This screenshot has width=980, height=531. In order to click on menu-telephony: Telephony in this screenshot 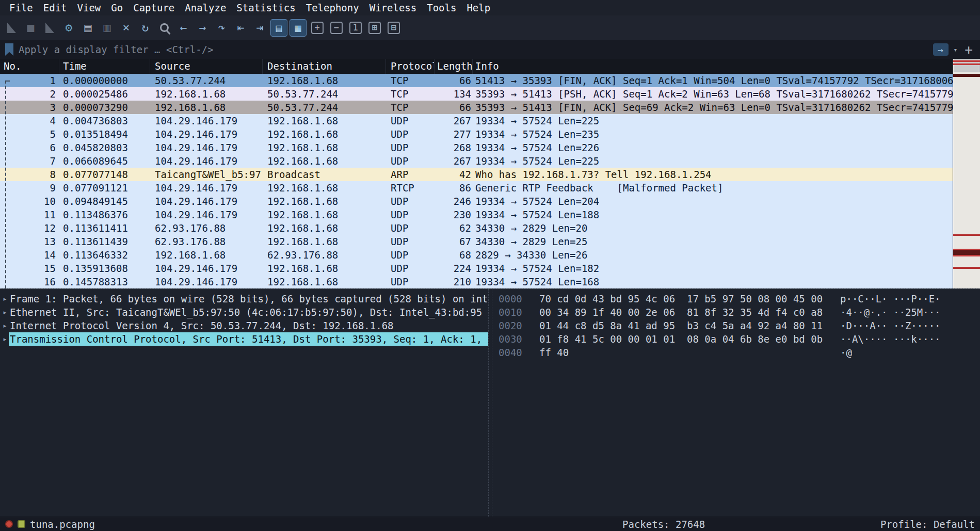, I will do `click(332, 8)`.